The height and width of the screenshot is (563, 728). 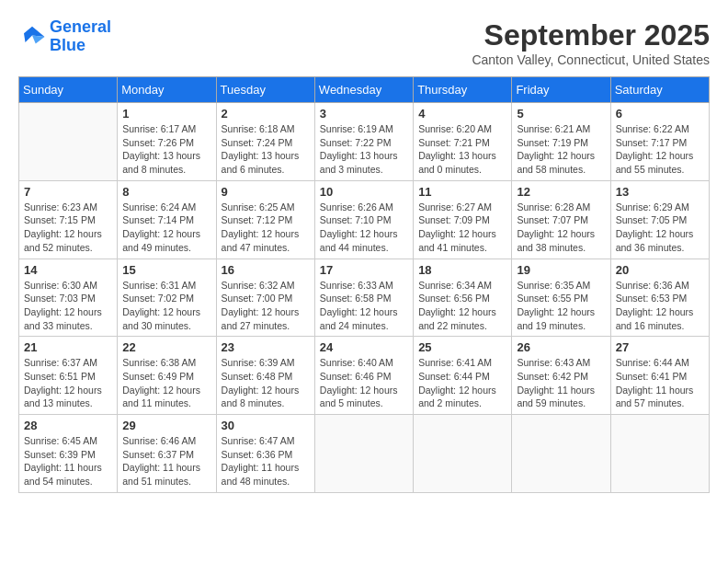 I want to click on header-day-saturday: Saturday, so click(x=660, y=90).